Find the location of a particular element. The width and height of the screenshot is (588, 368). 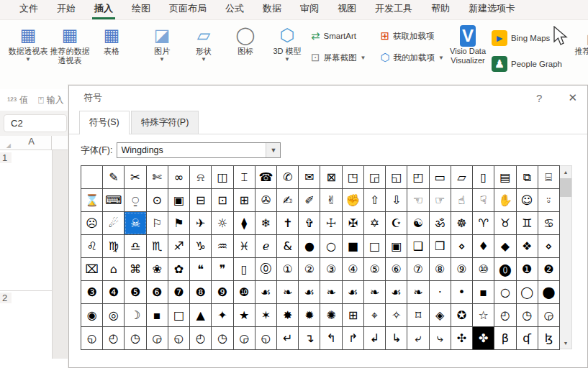

symbol-cell: ◰ is located at coordinates (418, 178).